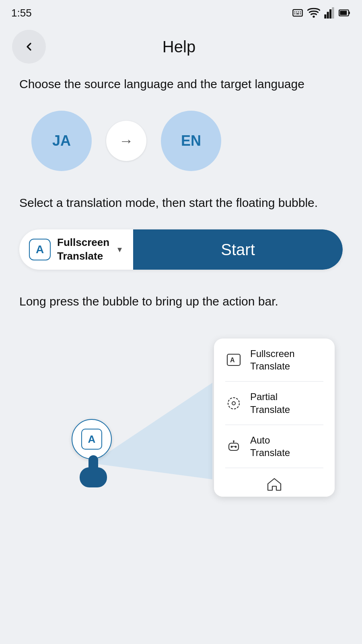 This screenshot has height=644, width=362. I want to click on touch-icon, so click(93, 477).